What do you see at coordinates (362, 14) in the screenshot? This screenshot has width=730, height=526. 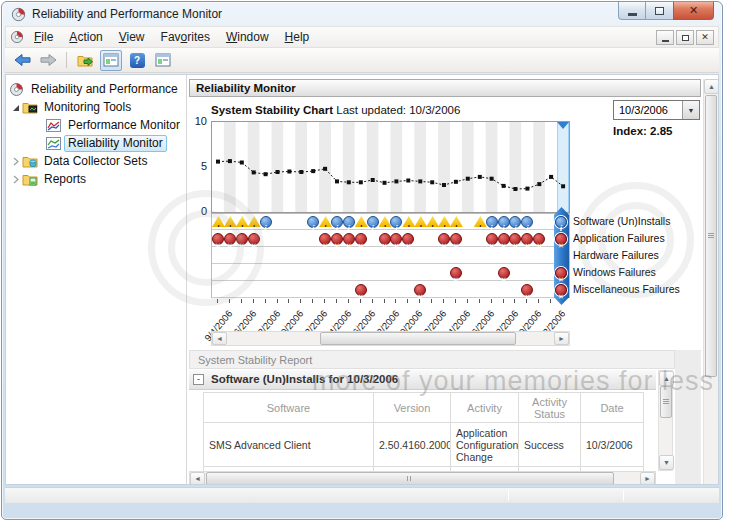 I see `titlebar: Reliability and Performance Monitor ✕` at bounding box center [362, 14].